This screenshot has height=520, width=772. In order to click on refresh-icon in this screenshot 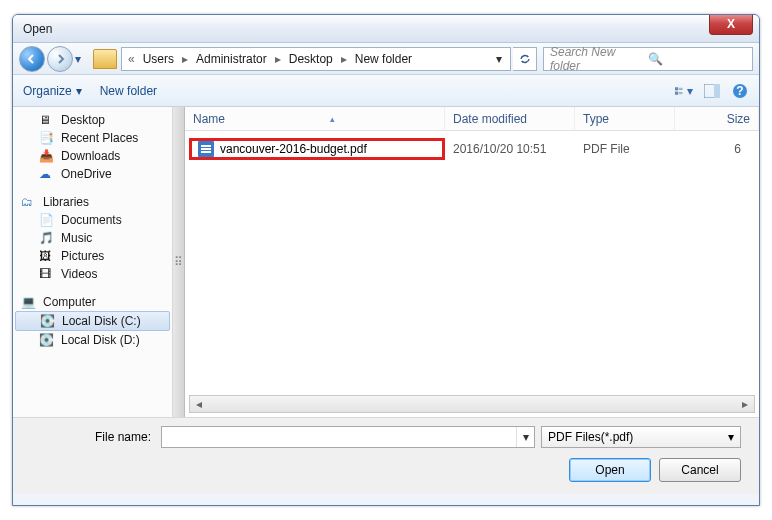, I will do `click(525, 59)`.